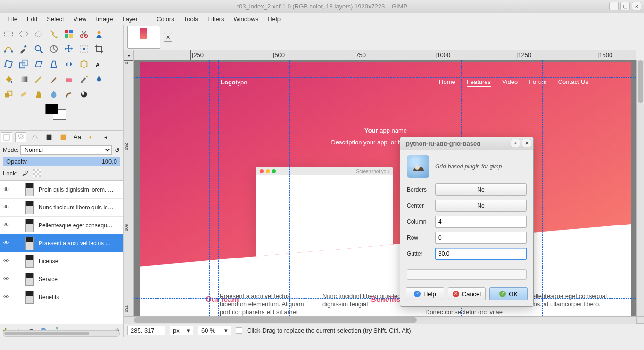 The height and width of the screenshot is (350, 644). Describe the element at coordinates (129, 192) in the screenshot. I see `vertical-ruler: 0250500750` at that location.